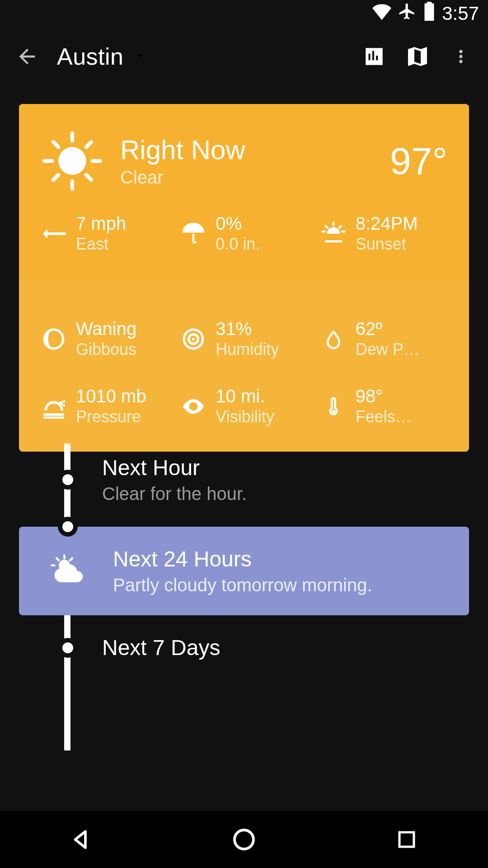 This screenshot has width=488, height=868. What do you see at coordinates (104, 233) in the screenshot?
I see `wind-metric: 7 mph East` at bounding box center [104, 233].